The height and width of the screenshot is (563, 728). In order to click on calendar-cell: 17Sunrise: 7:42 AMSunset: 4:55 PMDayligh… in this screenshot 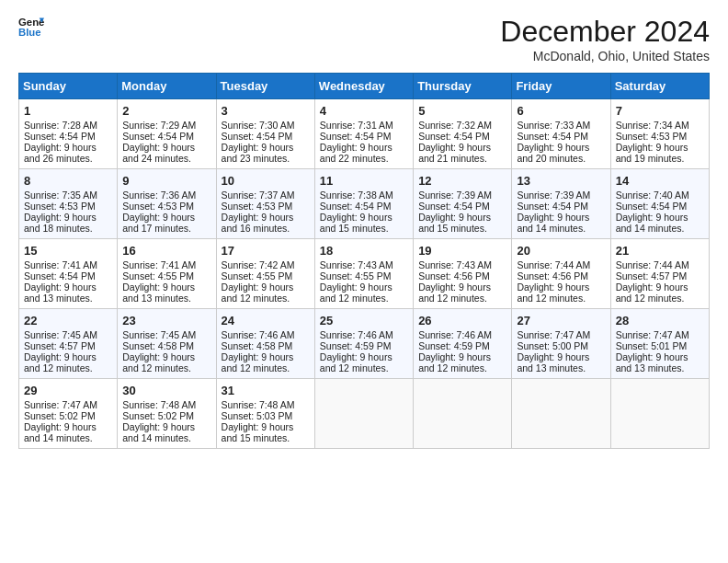, I will do `click(265, 274)`.